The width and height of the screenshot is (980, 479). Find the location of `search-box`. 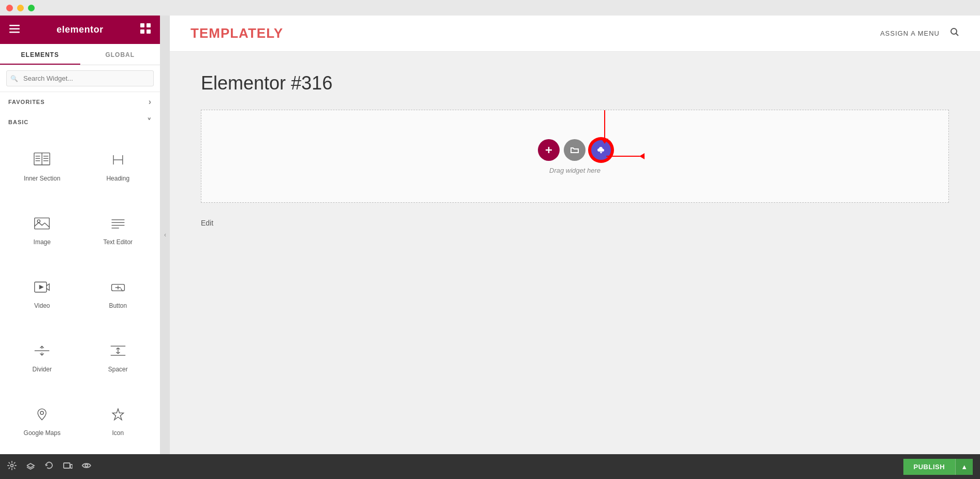

search-box is located at coordinates (80, 79).